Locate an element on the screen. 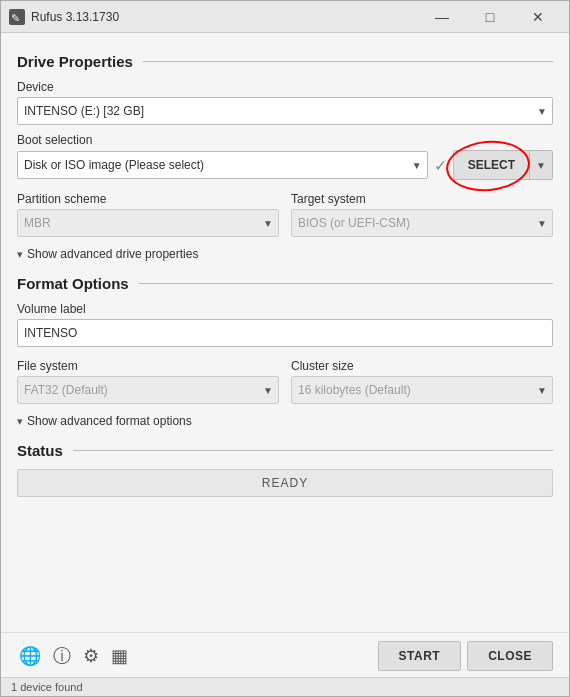 The width and height of the screenshot is (570, 697). drive-properties-title: Drive Properties is located at coordinates (75, 62).